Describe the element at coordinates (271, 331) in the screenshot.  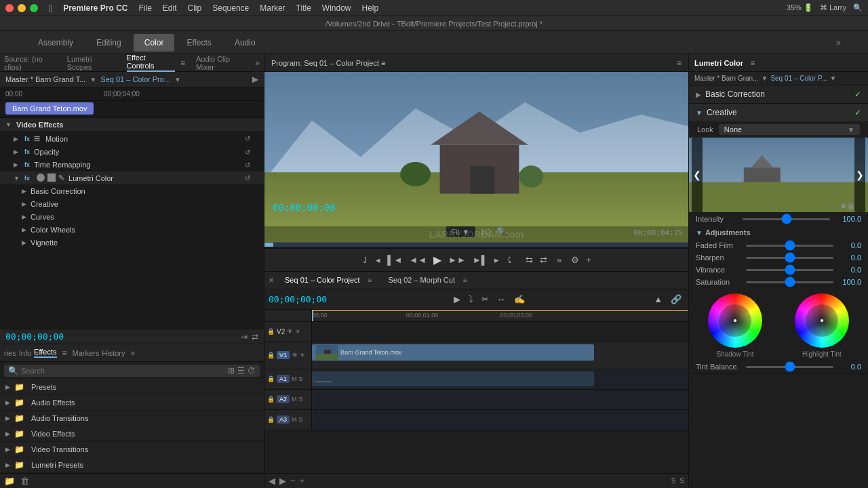
I see `v2-lock-icon: 🔒` at that location.